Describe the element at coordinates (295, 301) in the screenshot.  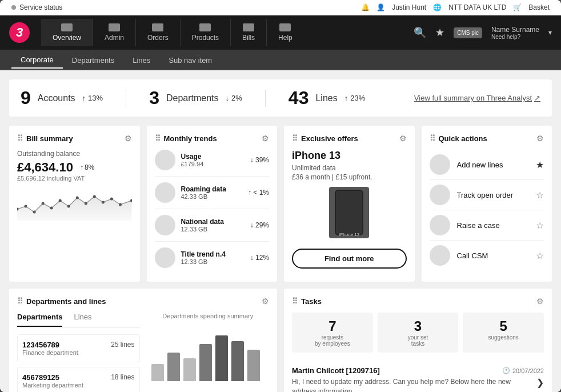
I see `tasks-drag-icon: ⠿` at that location.